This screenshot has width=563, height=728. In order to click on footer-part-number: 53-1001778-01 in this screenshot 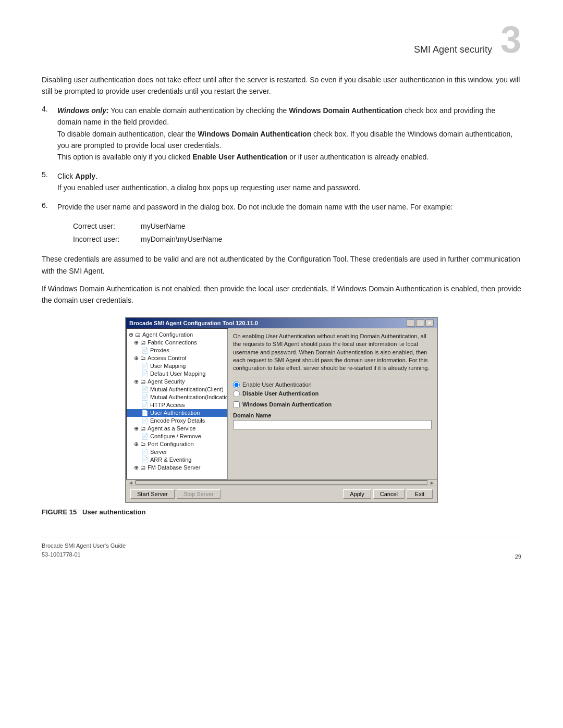, I will do `click(83, 555)`.